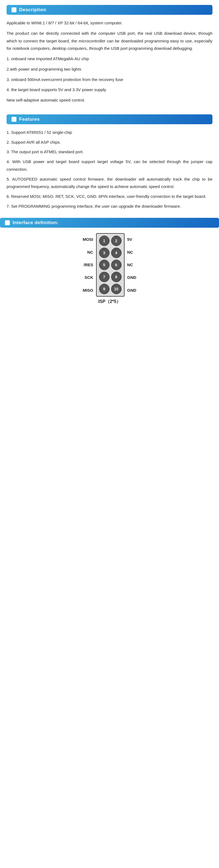  I want to click on features-section: Features 1. Support AT89S51 / 52 single-…, so click(110, 162).